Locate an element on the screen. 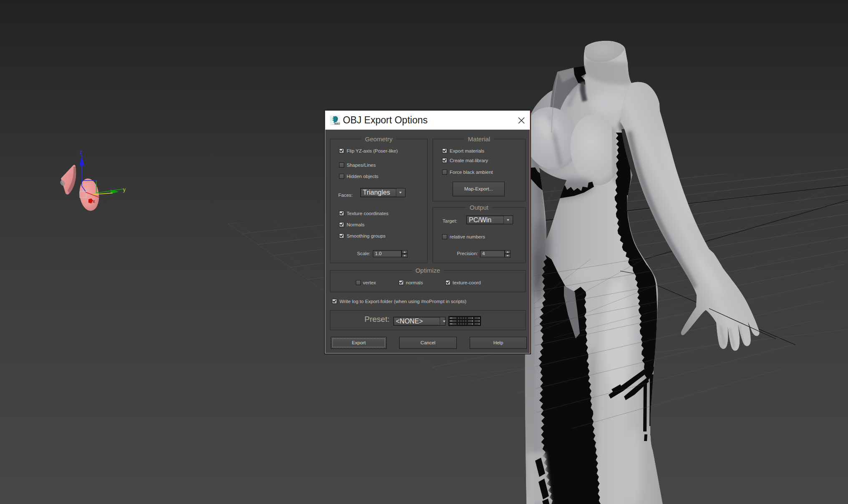 The image size is (848, 504). svg-text: z is located at coordinates (81, 152).